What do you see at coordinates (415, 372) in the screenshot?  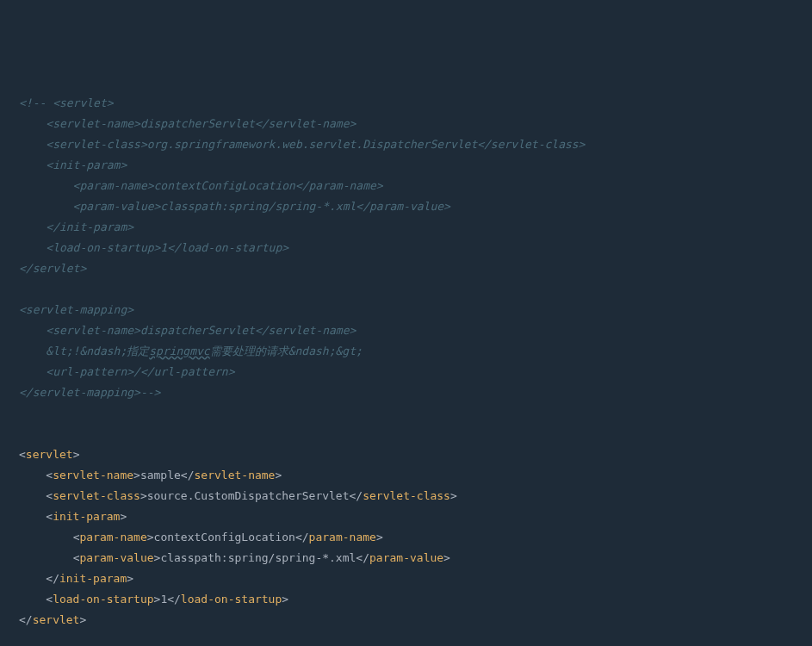 I see `code-line: <url-pattern>/</url-pattern>` at bounding box center [415, 372].